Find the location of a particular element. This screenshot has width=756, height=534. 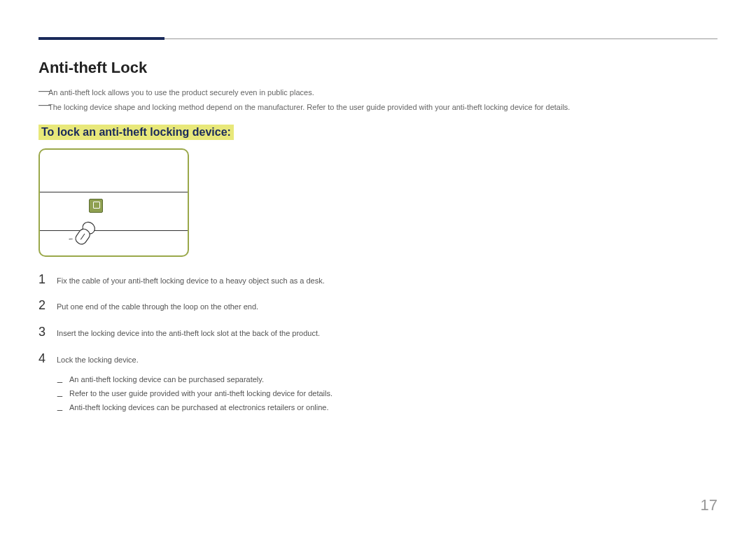

diagram-midline is located at coordinates (113, 192).